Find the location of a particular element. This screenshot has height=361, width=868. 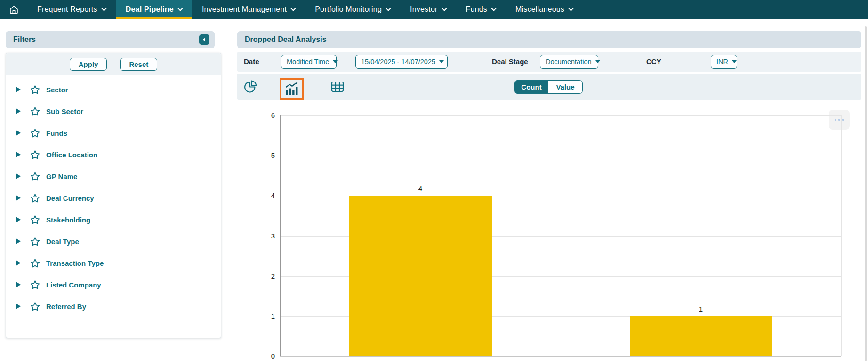

filter-item-sector: Sector is located at coordinates (113, 90).